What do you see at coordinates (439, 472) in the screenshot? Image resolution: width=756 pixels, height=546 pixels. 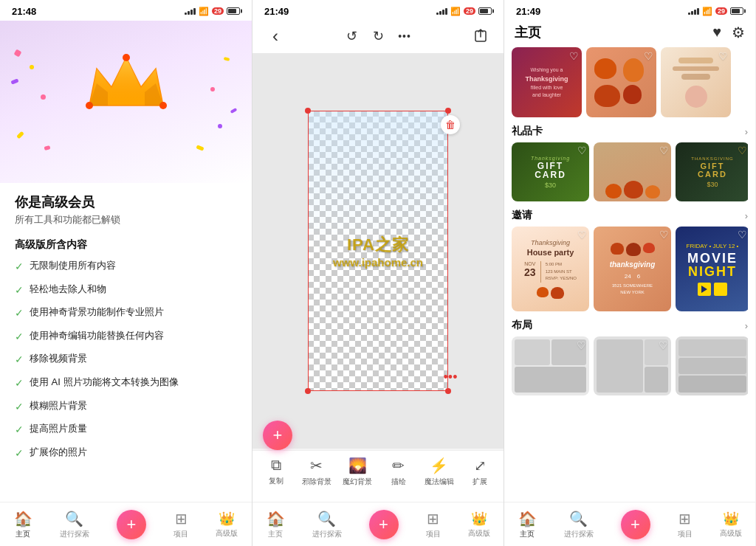 I see `tool-magic-edit: ⚡ 魔法编辑` at bounding box center [439, 472].